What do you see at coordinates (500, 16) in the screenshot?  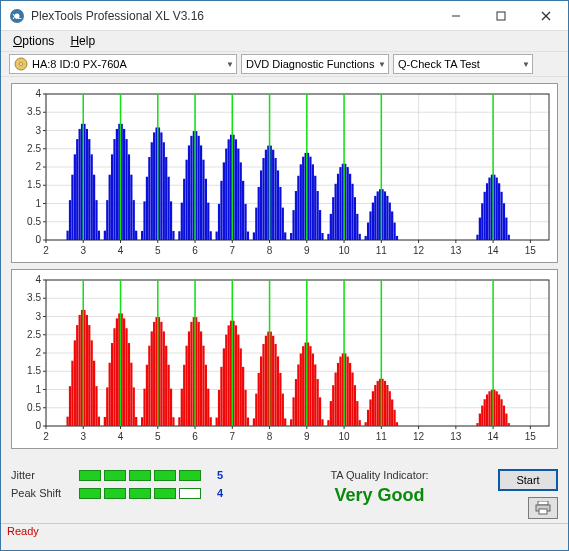 I see `maximize-button` at bounding box center [500, 16].